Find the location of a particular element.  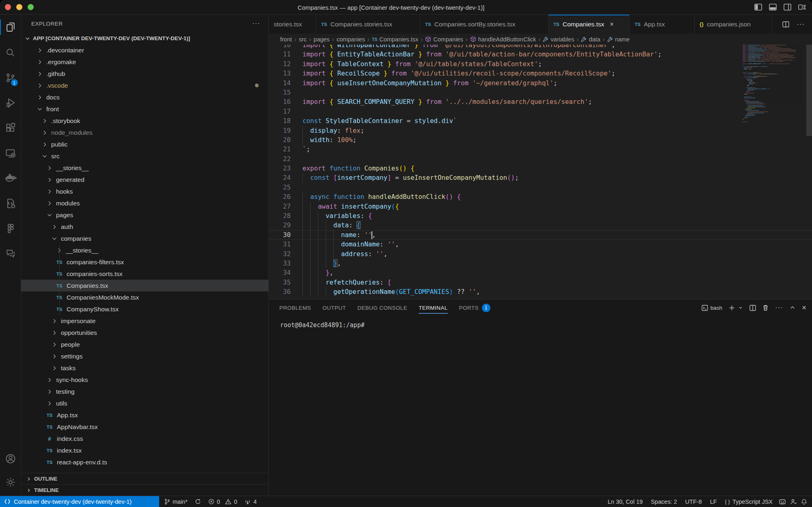

activity-bar-item-search is located at coordinates (11, 52).